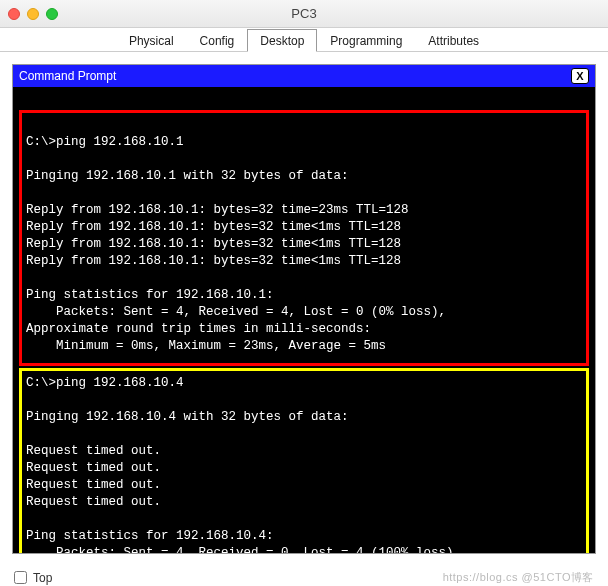  I want to click on titlebar: PC3, so click(304, 14).